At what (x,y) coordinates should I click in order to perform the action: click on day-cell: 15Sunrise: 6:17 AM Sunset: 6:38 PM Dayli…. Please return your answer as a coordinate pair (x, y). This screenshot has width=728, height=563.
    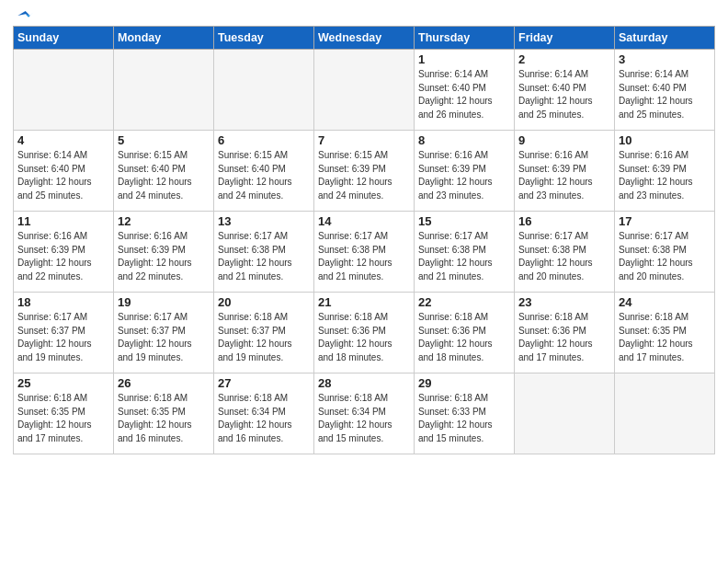
    Looking at the image, I should click on (465, 252).